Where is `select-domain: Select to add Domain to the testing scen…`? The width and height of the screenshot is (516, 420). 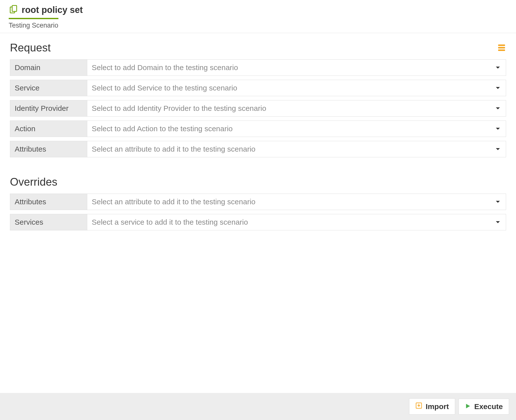
select-domain: Select to add Domain to the testing scen… is located at coordinates (297, 68).